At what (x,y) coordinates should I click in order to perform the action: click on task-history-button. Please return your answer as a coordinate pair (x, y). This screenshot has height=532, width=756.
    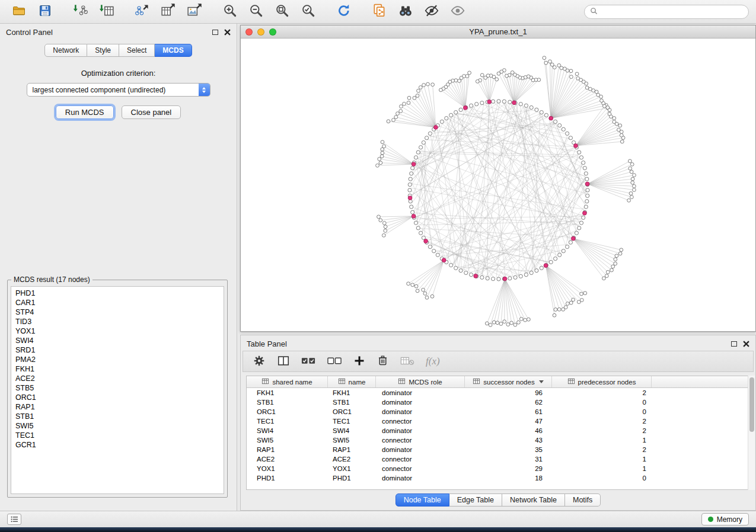
    Looking at the image, I should click on (14, 519).